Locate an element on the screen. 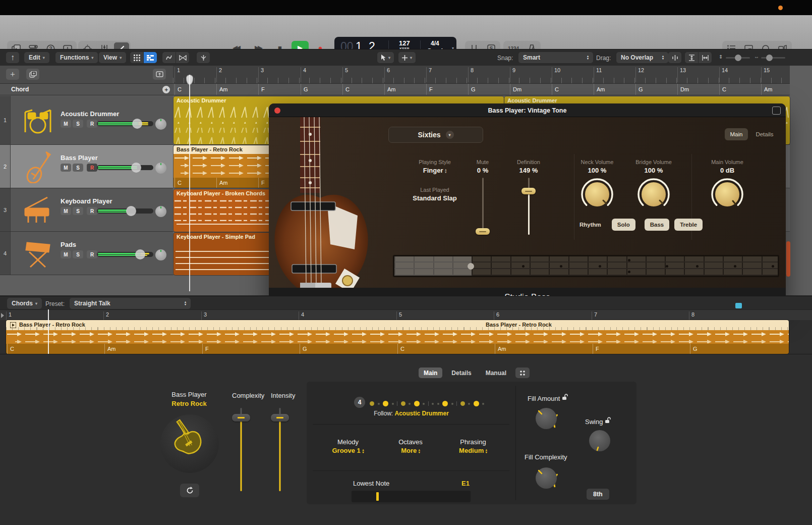  swing-knob is located at coordinates (600, 441).